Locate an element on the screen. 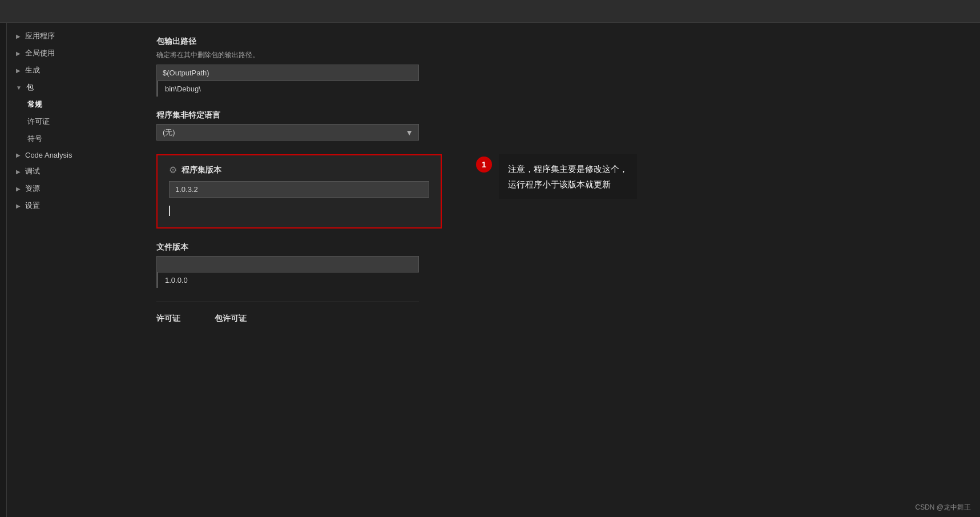 The image size is (980, 517). annotation-line1: 注意，程序集主要是修改这个， is located at coordinates (568, 169).